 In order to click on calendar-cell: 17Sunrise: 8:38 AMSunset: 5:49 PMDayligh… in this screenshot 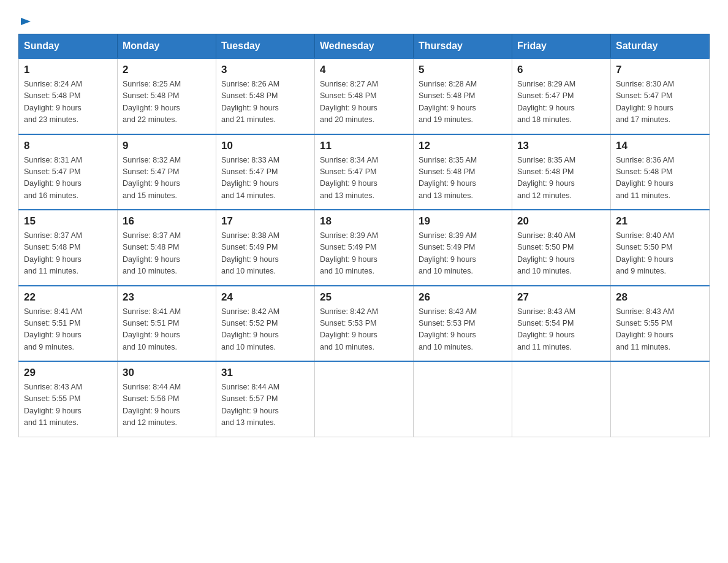, I will do `click(266, 248)`.